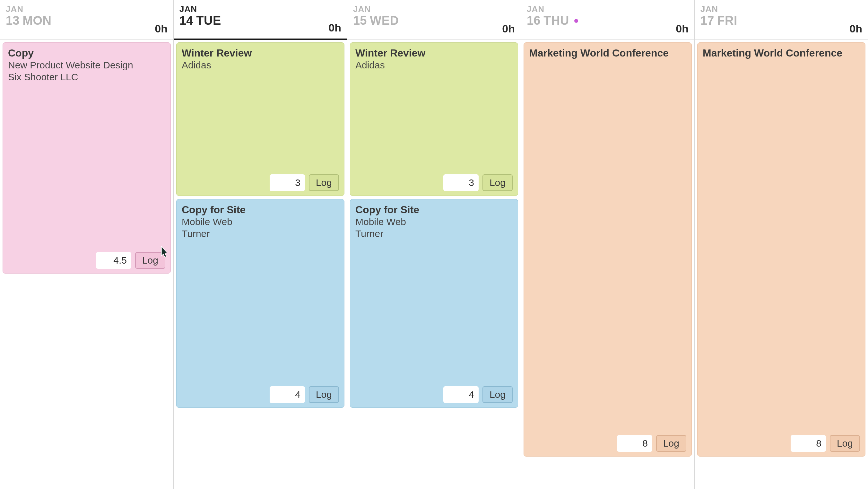 Image resolution: width=868 pixels, height=489 pixels. What do you see at coordinates (576, 21) in the screenshot?
I see `status-dot-icon` at bounding box center [576, 21].